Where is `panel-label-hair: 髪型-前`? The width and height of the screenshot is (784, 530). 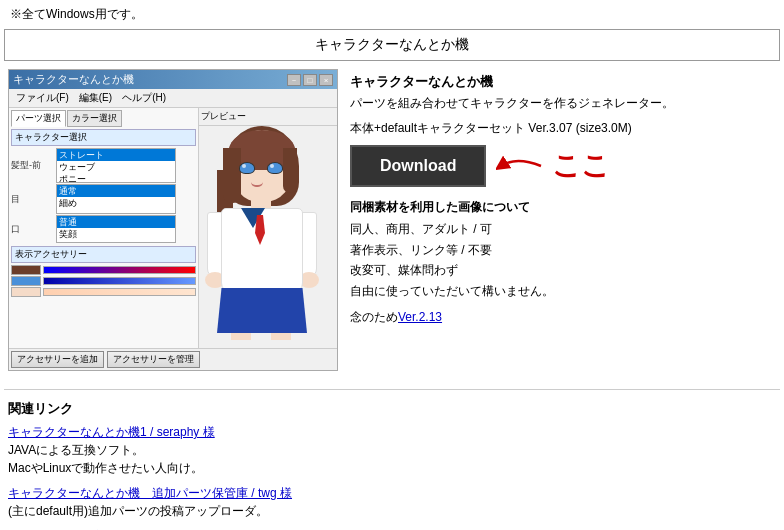
panel-label-hair: 髪型-前 is located at coordinates (34, 166).